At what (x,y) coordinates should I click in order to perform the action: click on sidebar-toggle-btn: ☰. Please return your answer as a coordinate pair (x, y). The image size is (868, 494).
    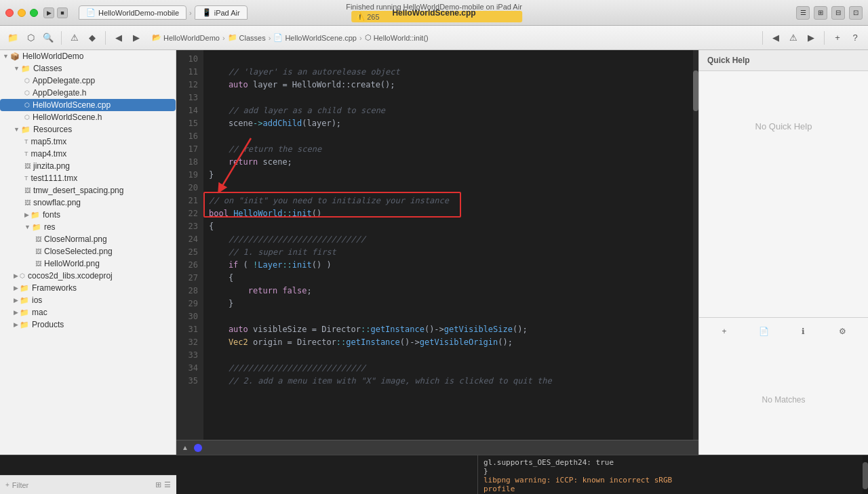
    Looking at the image, I should click on (803, 13).